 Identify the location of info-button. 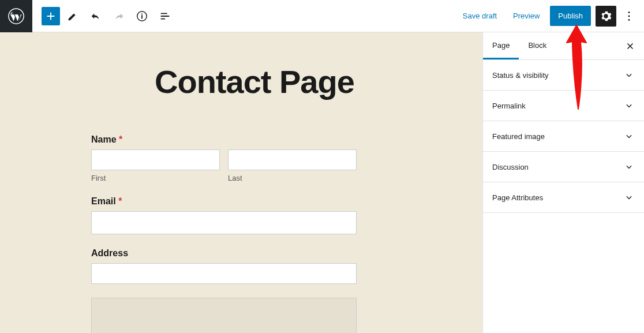
(142, 16).